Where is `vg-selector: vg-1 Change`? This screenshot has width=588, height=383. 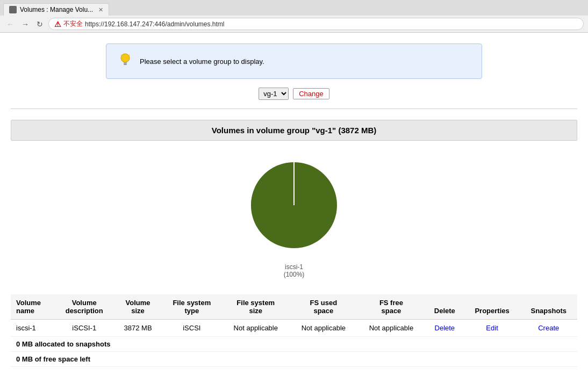 vg-selector: vg-1 Change is located at coordinates (294, 93).